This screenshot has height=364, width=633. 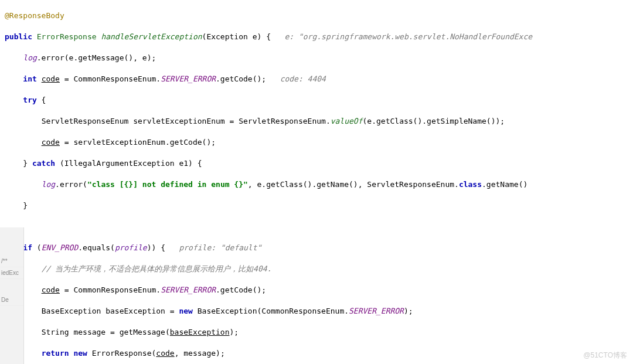 What do you see at coordinates (35, 15) in the screenshot?
I see `annotation: @ResponseBody` at bounding box center [35, 15].